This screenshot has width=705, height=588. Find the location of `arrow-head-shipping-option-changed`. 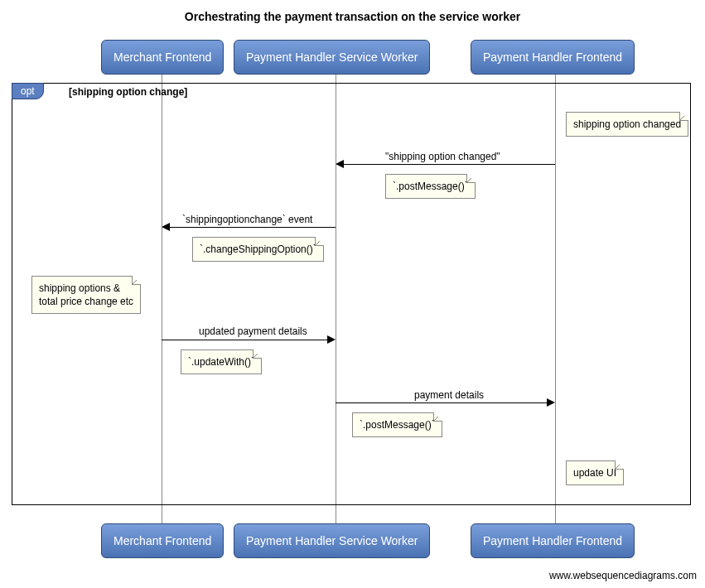

arrow-head-shipping-option-changed is located at coordinates (340, 164).